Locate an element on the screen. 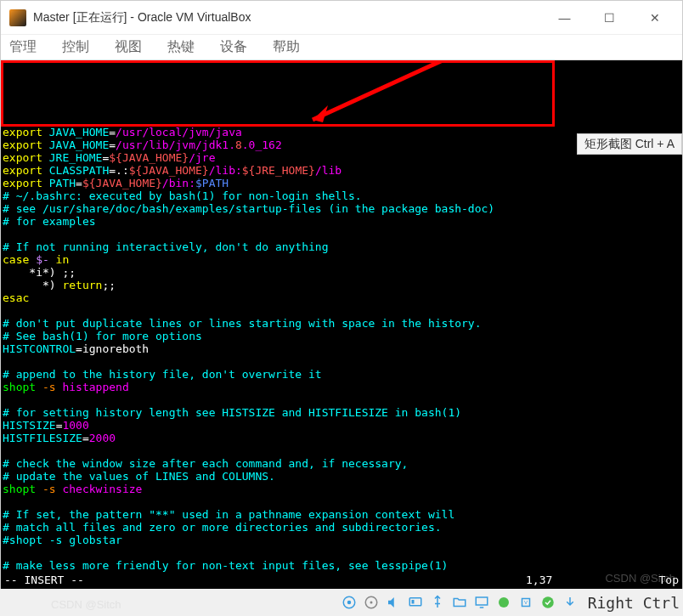  terminal-line: # ~/.bashrc: executed by bash(1) for non… is located at coordinates (342, 195).